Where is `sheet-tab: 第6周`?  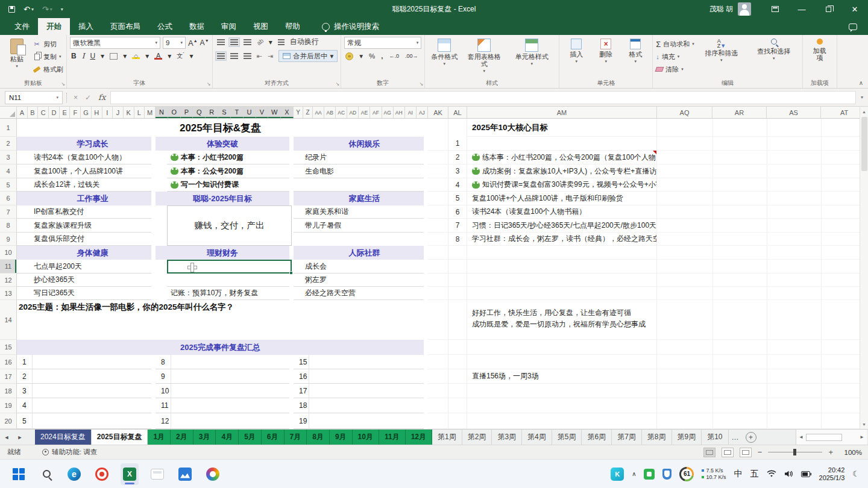 sheet-tab: 第6周 is located at coordinates (597, 437).